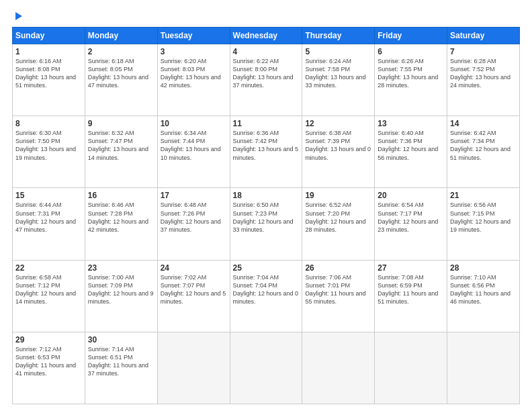  Describe the element at coordinates (193, 81) in the screenshot. I see `calendar-cell: 3Sunrise: 6:20 AMSunset: 8:03 PMDaylight…` at that location.